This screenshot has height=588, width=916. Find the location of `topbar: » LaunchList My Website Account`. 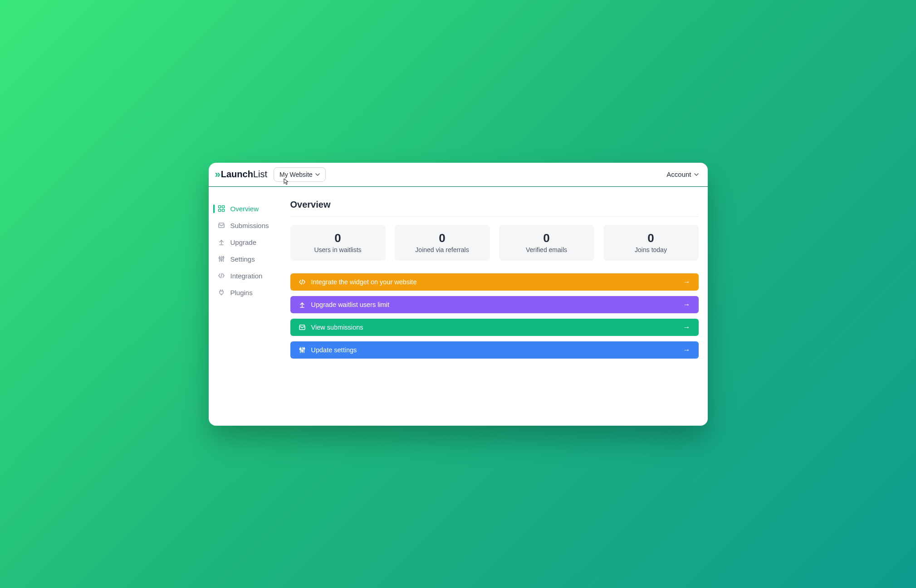

topbar: » LaunchList My Website Account is located at coordinates (458, 175).